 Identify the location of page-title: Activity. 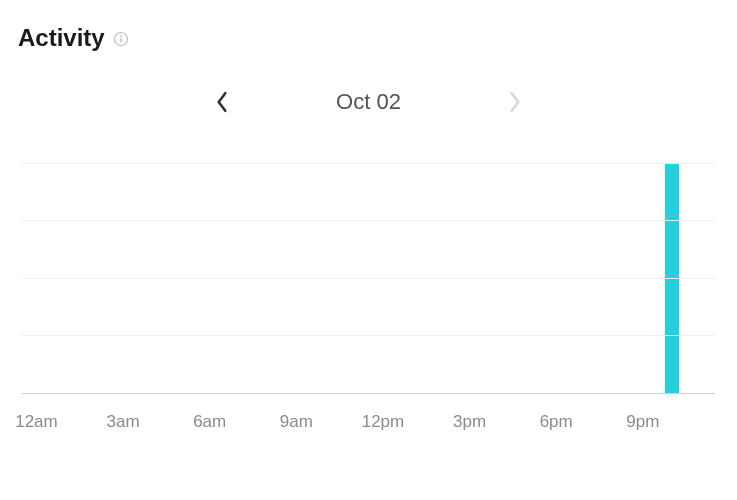
(62, 38).